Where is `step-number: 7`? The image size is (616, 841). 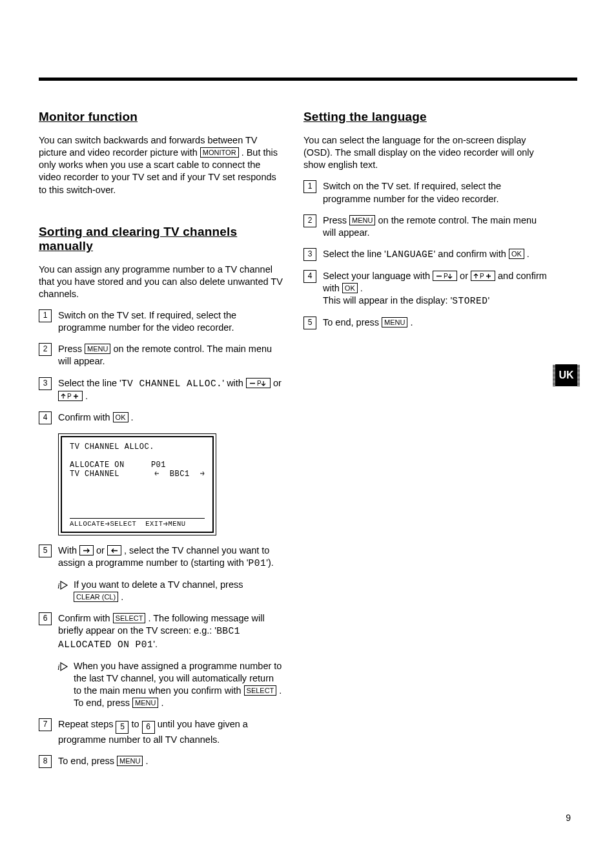 step-number: 7 is located at coordinates (45, 725).